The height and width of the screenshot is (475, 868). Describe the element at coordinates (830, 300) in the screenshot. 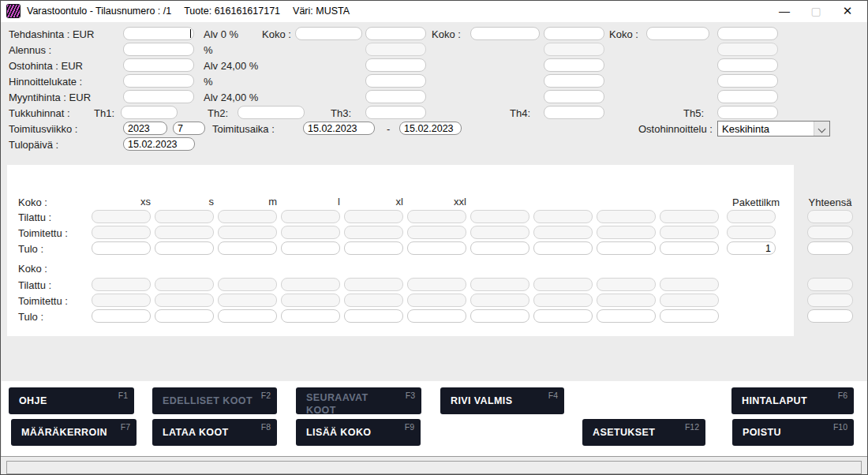

I see `grid-g2-toimitettu-yhteensa-input` at that location.